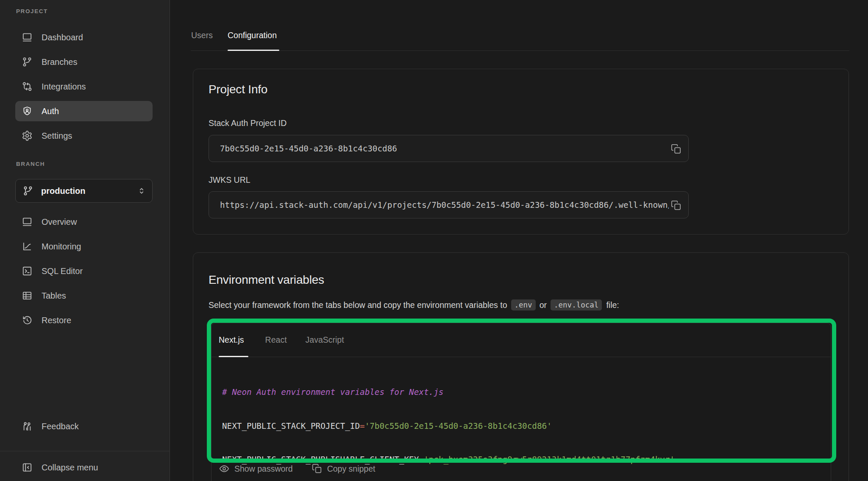  What do you see at coordinates (448, 148) in the screenshot?
I see `project-id-field: 7b0c55d0-2e15-45d0-a236-8b1c4c30cd86` at bounding box center [448, 148].